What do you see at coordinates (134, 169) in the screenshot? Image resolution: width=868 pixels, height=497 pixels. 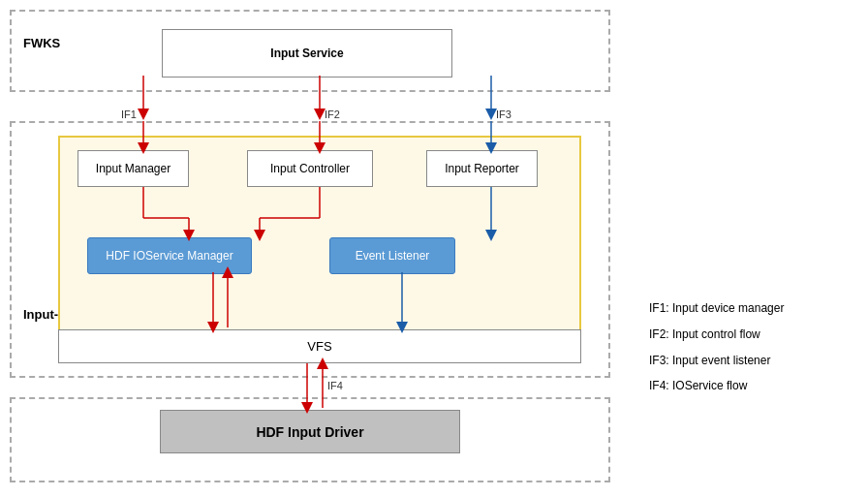 I see `input-manager-label: Input Manager` at bounding box center [134, 169].